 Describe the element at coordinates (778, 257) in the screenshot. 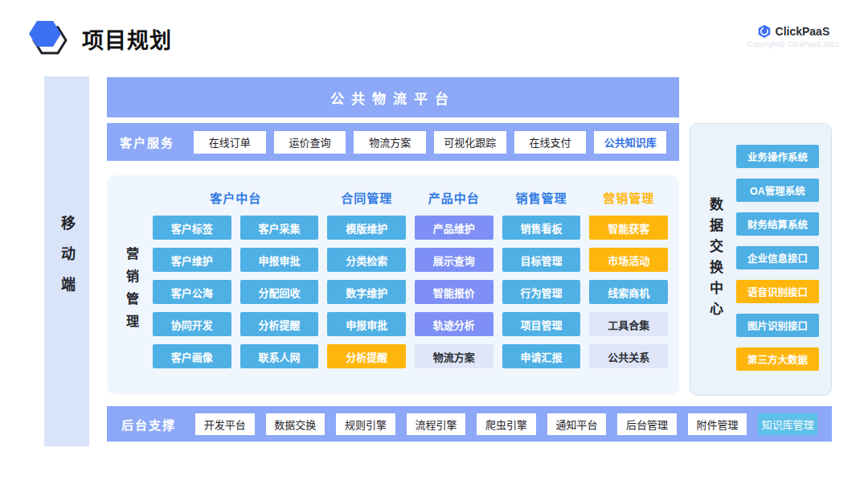

I see `dx-button-enterprise-info-interface: 企业信息接口` at that location.